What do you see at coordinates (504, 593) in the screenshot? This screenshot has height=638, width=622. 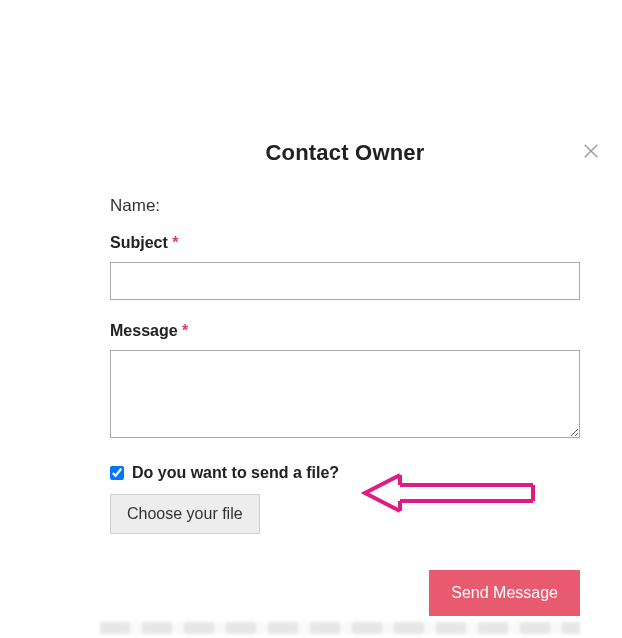 I see `send-message-button: Send Message` at bounding box center [504, 593].